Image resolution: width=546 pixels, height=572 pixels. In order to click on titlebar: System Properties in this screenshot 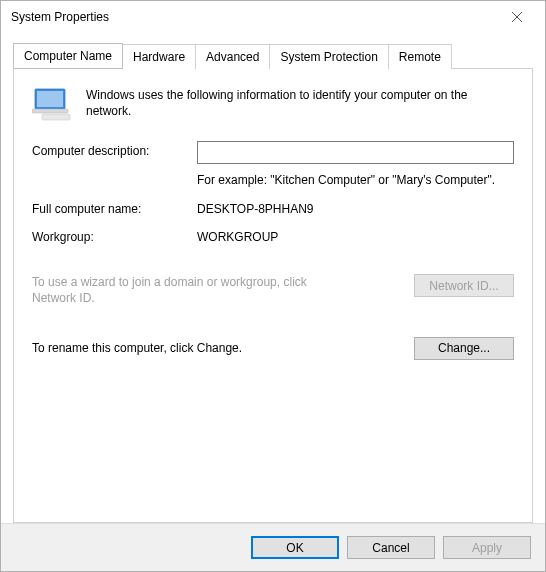, I will do `click(273, 17)`.